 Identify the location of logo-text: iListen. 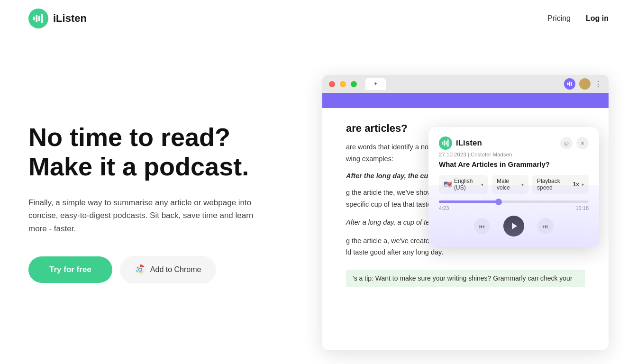
(70, 18).